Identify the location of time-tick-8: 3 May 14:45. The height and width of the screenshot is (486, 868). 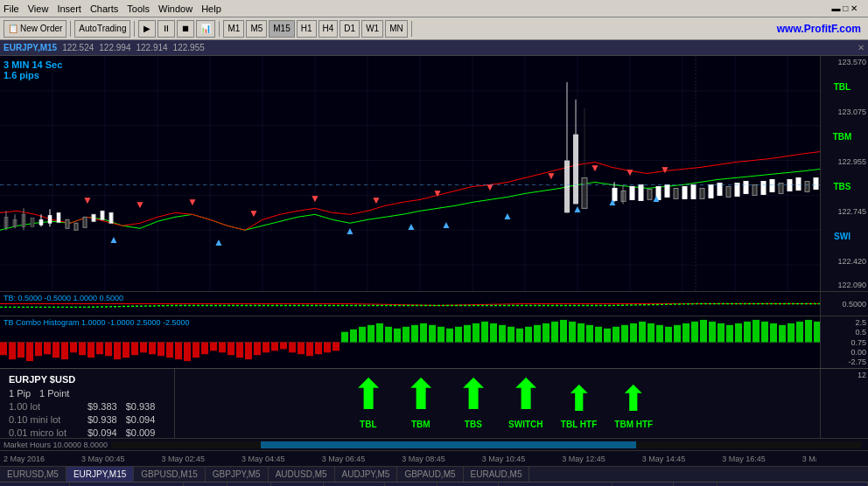
(664, 459).